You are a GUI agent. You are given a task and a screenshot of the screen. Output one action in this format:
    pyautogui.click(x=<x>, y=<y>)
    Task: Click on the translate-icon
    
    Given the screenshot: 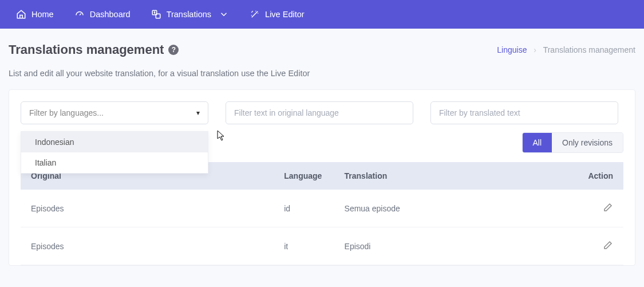 What is the action you would take?
    pyautogui.click(x=156, y=14)
    